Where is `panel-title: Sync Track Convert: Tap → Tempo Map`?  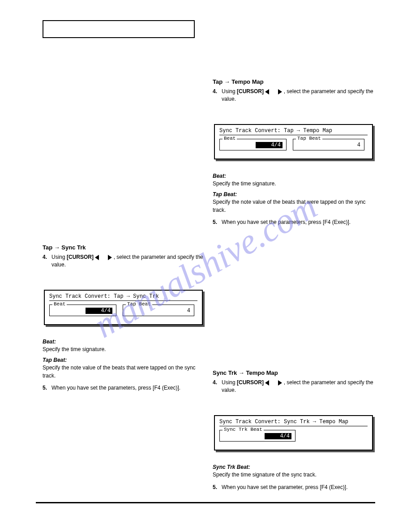
panel-title: Sync Track Convert: Tap → Tempo Map is located at coordinates (294, 132).